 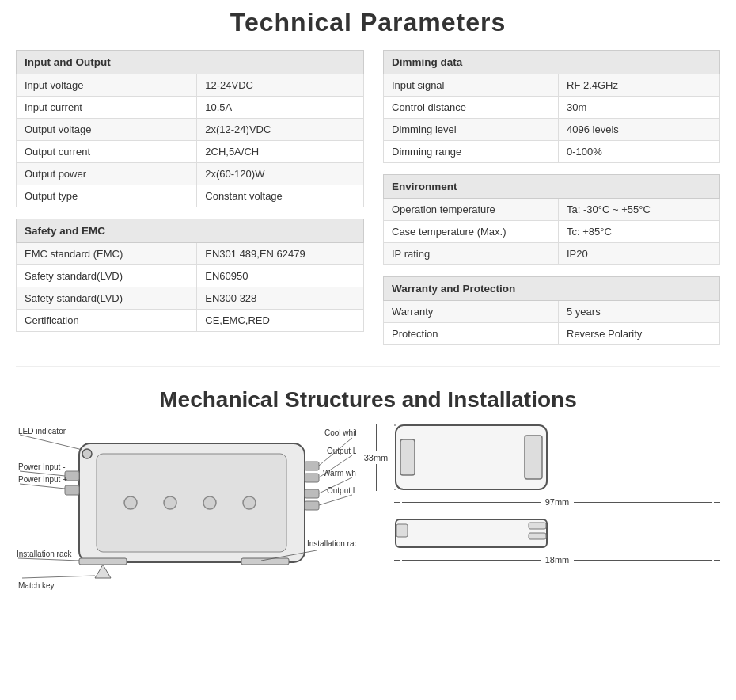 What do you see at coordinates (552, 130) in the screenshot?
I see `table-row: Dimming level4096 levels` at bounding box center [552, 130].